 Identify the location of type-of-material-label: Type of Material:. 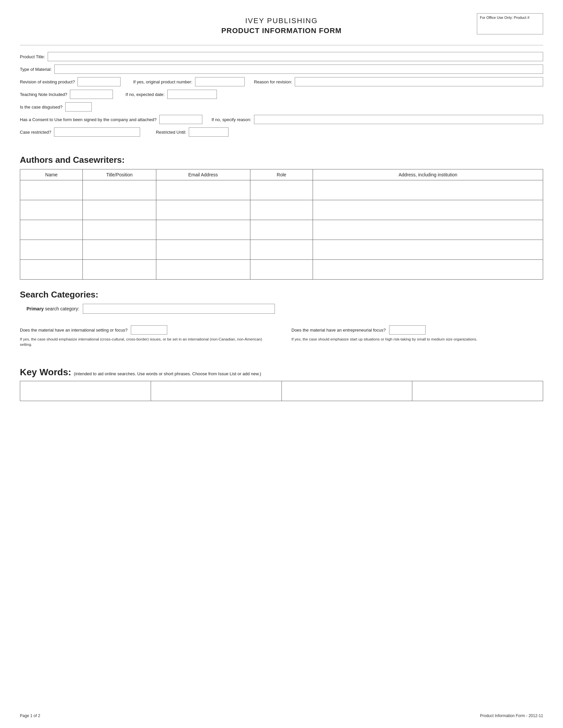
(36, 69).